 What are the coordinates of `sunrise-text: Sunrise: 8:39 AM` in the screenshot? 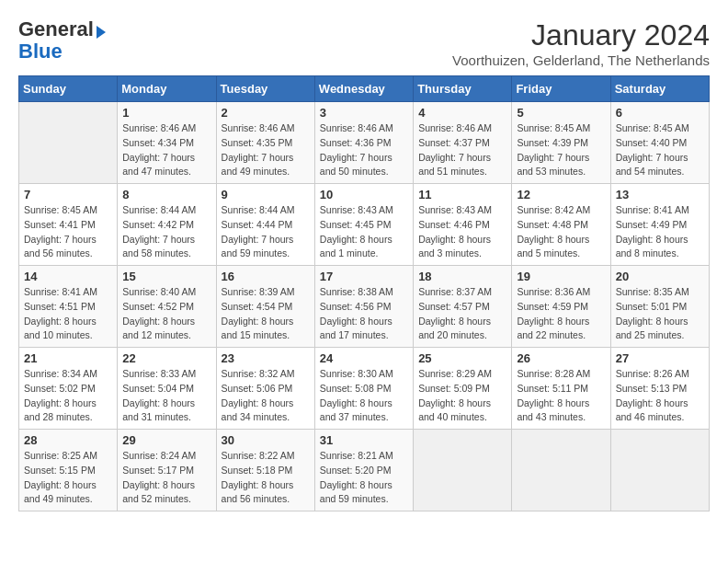 It's located at (258, 292).